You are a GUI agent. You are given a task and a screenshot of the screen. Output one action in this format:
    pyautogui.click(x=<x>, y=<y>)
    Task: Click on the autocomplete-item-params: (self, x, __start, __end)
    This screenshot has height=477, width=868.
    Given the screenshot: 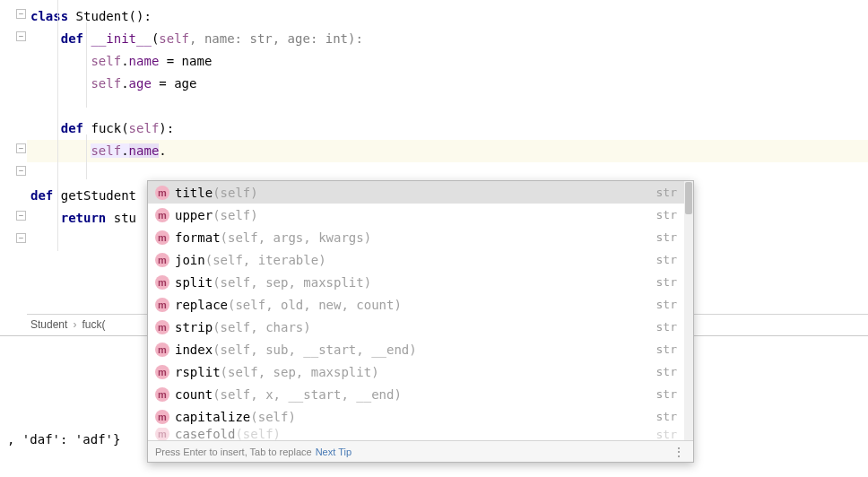 What is the action you would take?
    pyautogui.click(x=307, y=395)
    